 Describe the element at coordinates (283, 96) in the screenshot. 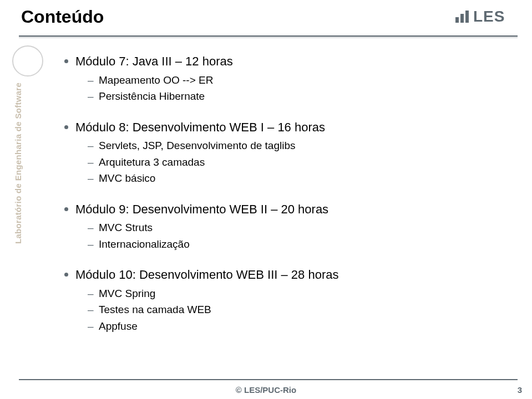

I see `list-item: Persistência Hibernate` at that location.